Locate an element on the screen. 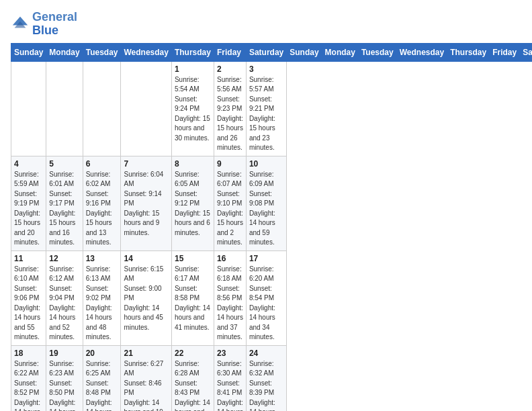  header-wednesday: Wednesday is located at coordinates (146, 52).